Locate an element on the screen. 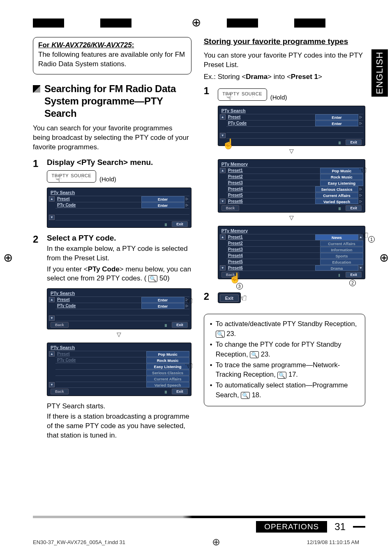  row-value: Information is located at coordinates (342, 250).